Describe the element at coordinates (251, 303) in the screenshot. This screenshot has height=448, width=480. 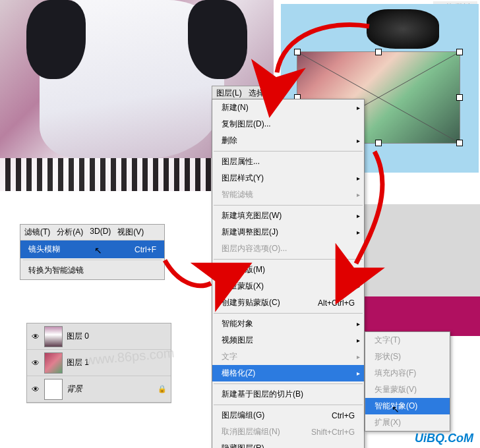
I see `menu-item-label: 创建剪贴蒙版(C)` at that location.